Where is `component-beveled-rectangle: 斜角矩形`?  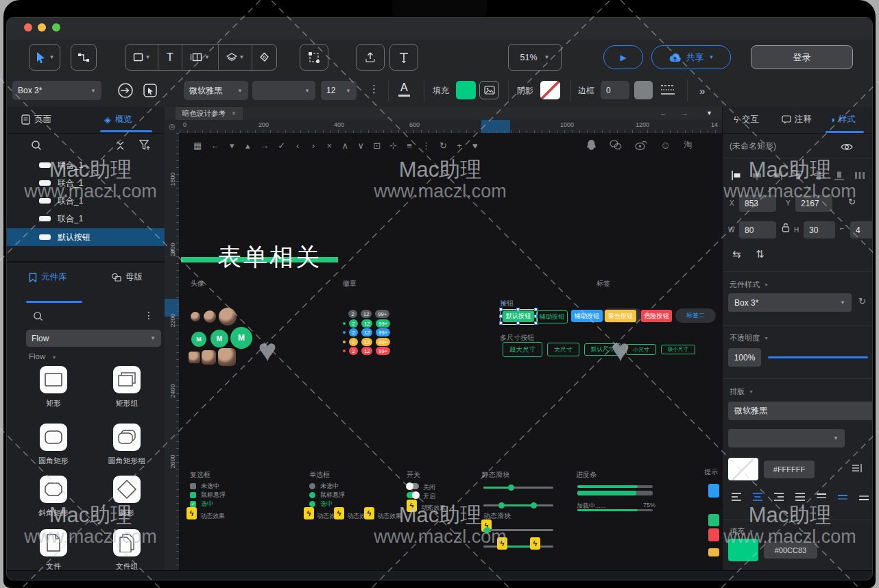
component-beveled-rectangle: 斜角矩形 is located at coordinates (53, 497).